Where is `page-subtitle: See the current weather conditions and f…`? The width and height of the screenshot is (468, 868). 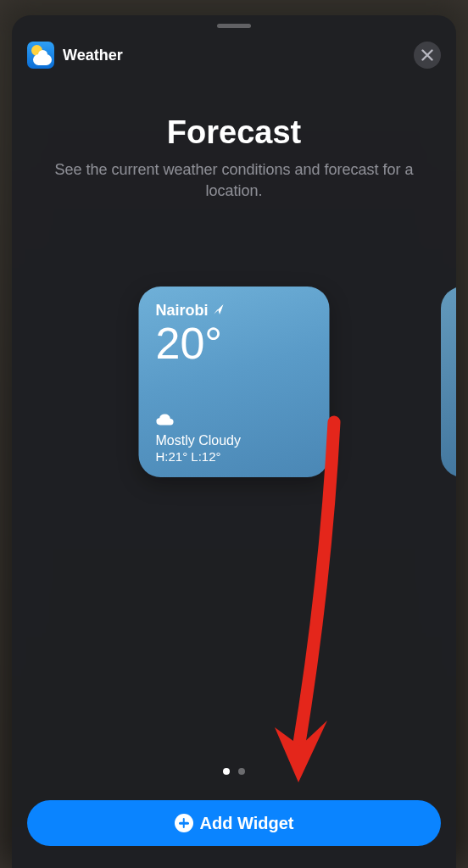
page-subtitle: See the current weather conditions and f… is located at coordinates (234, 181).